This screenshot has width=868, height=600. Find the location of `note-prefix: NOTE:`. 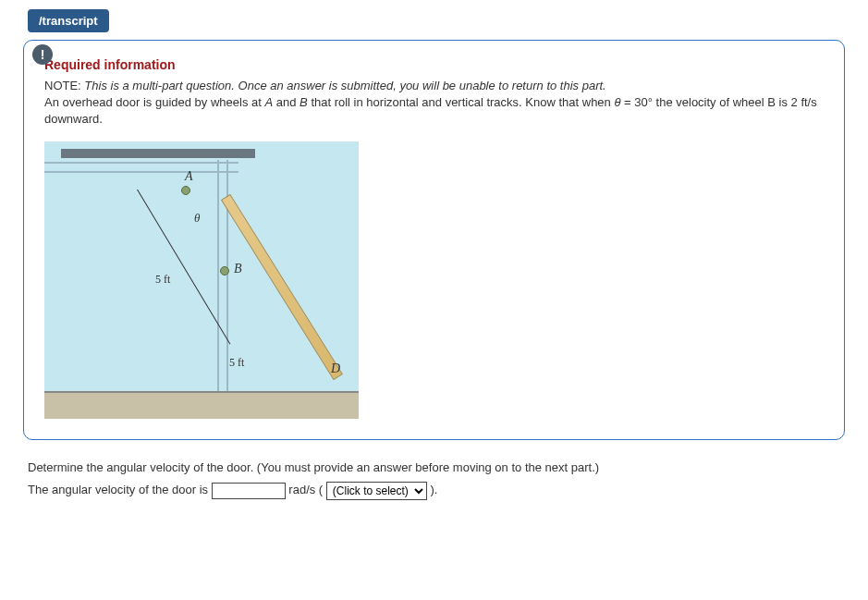

note-prefix: NOTE: is located at coordinates (63, 85).